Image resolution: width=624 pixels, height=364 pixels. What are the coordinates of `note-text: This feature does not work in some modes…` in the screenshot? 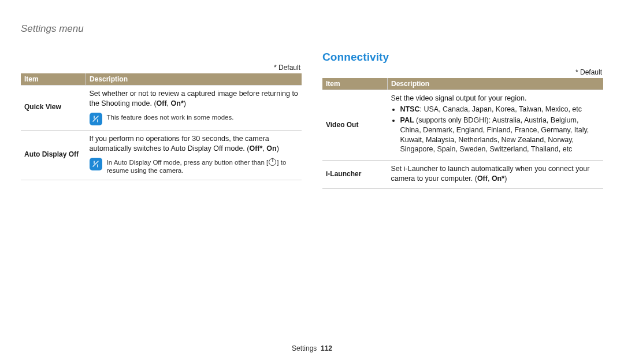 It's located at (170, 117).